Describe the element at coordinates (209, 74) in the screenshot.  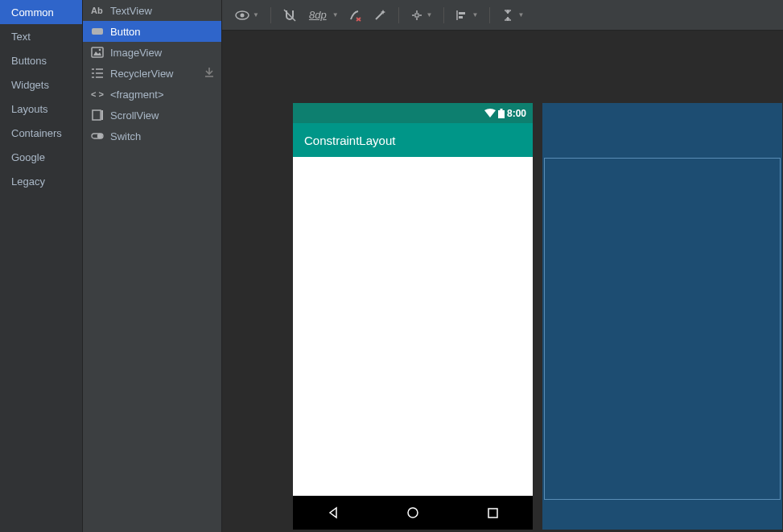
I see `download-icon` at that location.